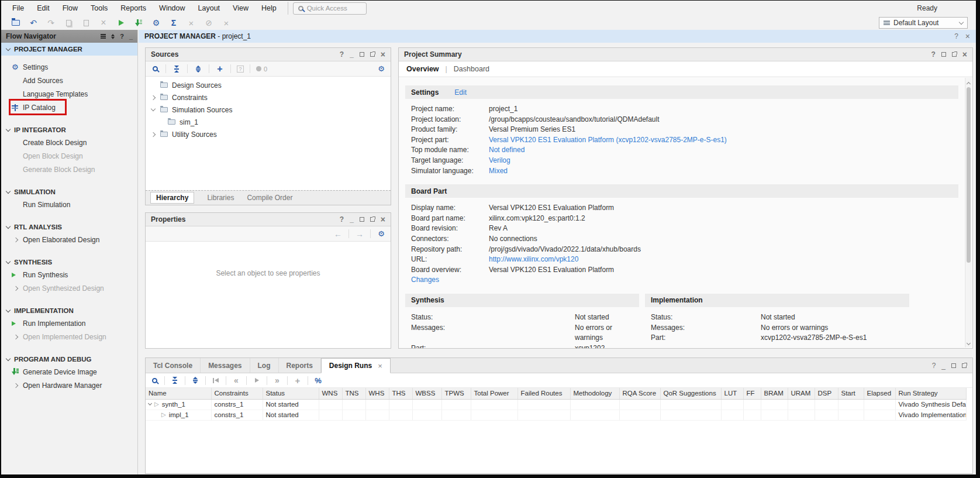  Describe the element at coordinates (69, 67) in the screenshot. I see `sidebar-item-settings: ⚙ Settings` at that location.